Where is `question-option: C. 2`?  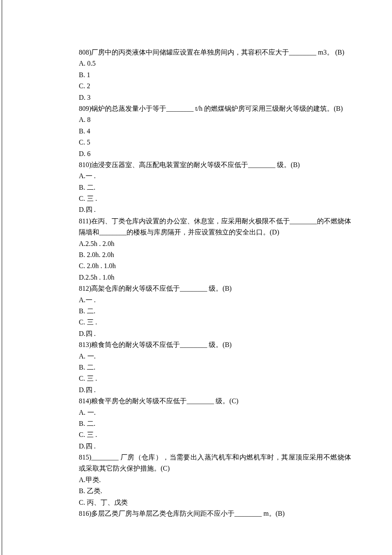 question-option: C. 2 is located at coordinates (215, 86).